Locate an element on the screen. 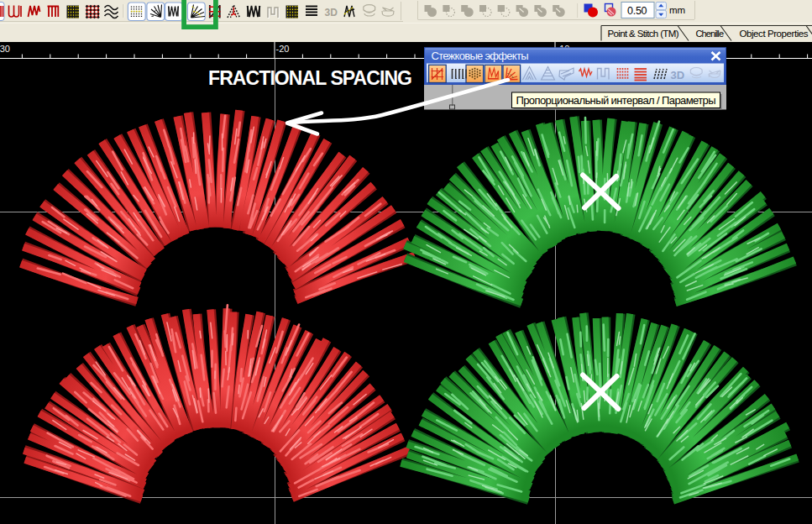 The width and height of the screenshot is (812, 524). svg-text: Chenille is located at coordinates (710, 34).